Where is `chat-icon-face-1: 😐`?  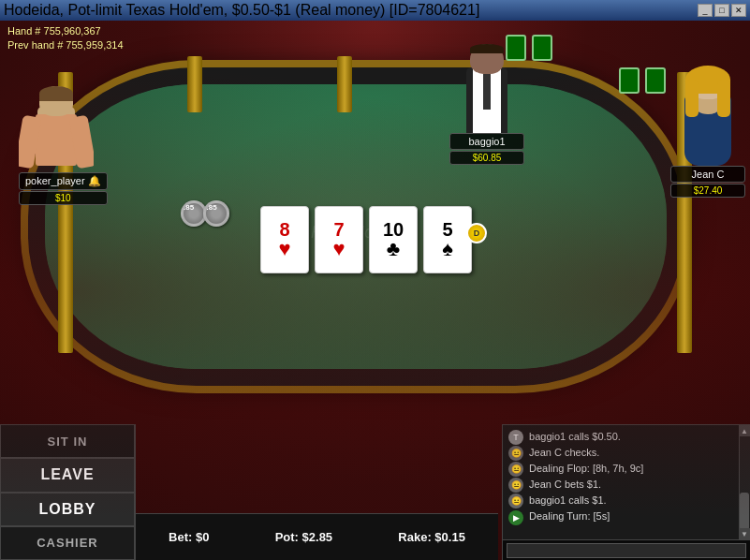 chat-icon-face-1: 😐 is located at coordinates (516, 453).